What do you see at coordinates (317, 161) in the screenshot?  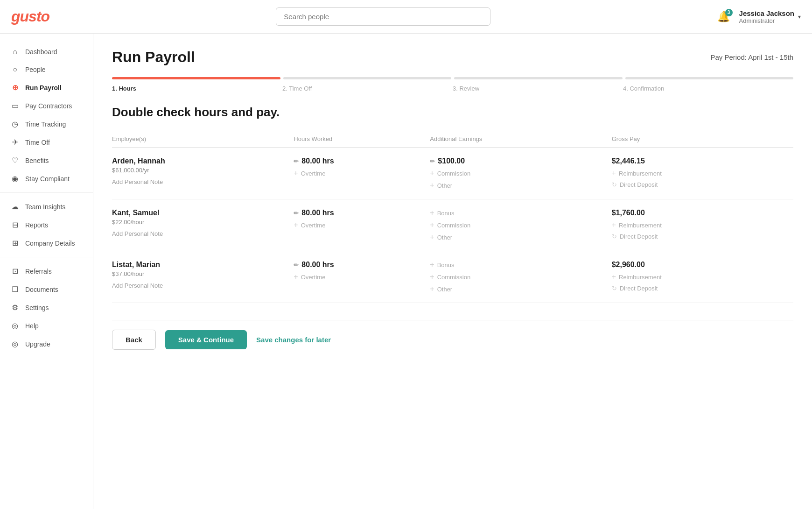 I see `hours-value-1: 80.00 hrs` at bounding box center [317, 161].